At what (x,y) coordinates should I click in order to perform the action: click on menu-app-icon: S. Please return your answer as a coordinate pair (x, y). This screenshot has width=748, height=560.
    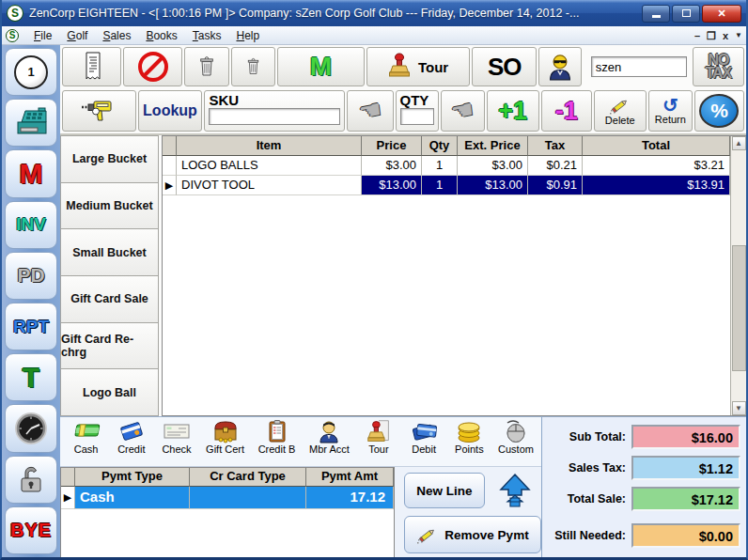
    Looking at the image, I should click on (12, 36).